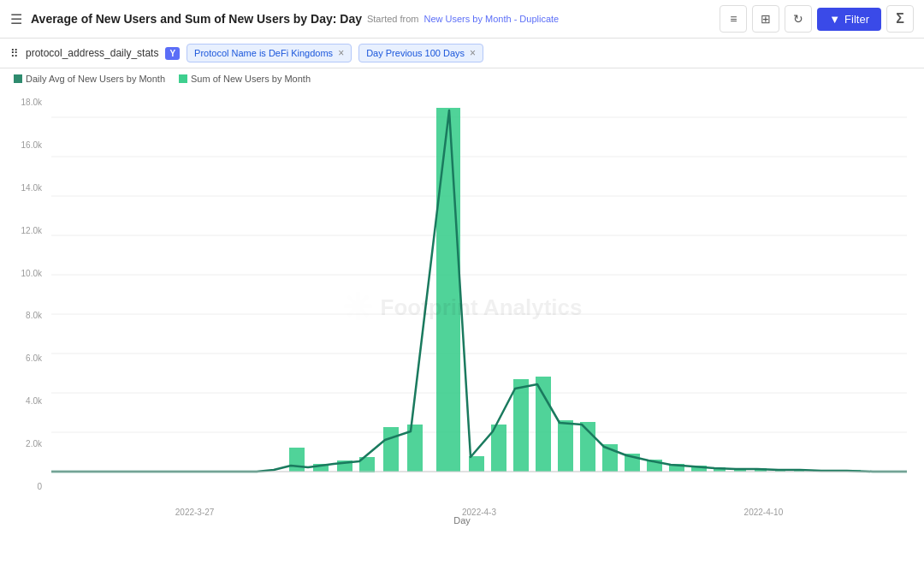 The width and height of the screenshot is (924, 588). I want to click on x-axis-day-label: Day, so click(462, 520).